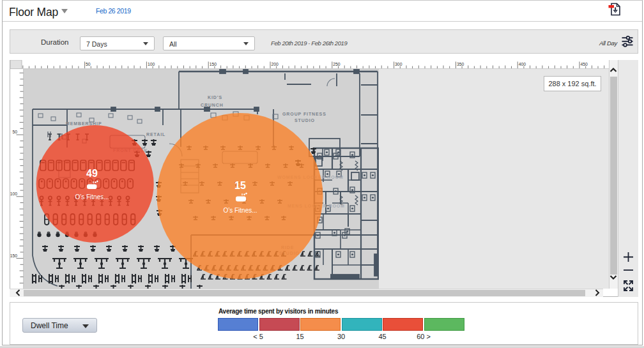 The height and width of the screenshot is (348, 644). What do you see at coordinates (461, 64) in the screenshot?
I see `svg-text: 350` at bounding box center [461, 64].